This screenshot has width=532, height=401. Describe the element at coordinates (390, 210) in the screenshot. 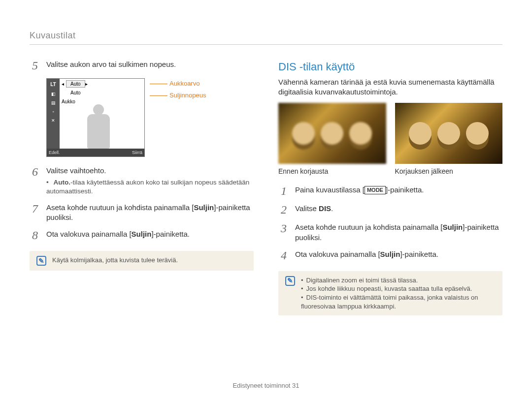

I see `step-2: 2 Valitse DIS.` at that location.